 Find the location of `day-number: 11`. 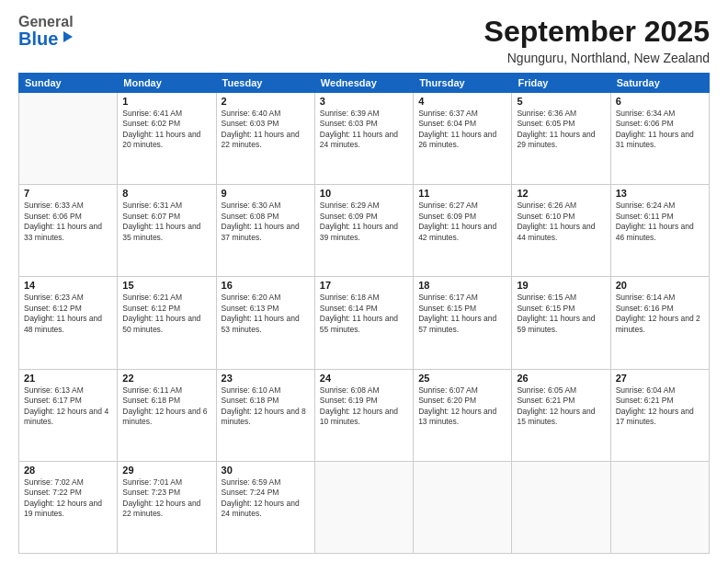

day-number: 11 is located at coordinates (462, 193).